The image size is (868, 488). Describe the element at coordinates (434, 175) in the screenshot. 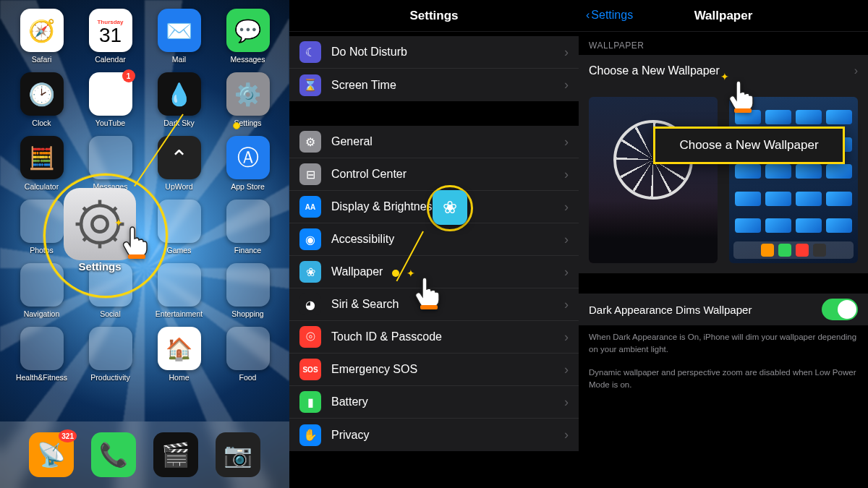

I see `settings-row-control-center: ⊟Control Center›` at that location.